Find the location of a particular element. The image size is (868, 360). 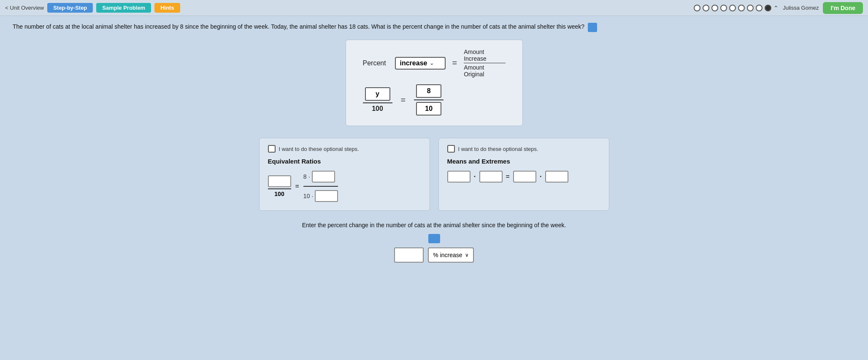

step-by-step-button: Step-by-Step is located at coordinates (70, 8).